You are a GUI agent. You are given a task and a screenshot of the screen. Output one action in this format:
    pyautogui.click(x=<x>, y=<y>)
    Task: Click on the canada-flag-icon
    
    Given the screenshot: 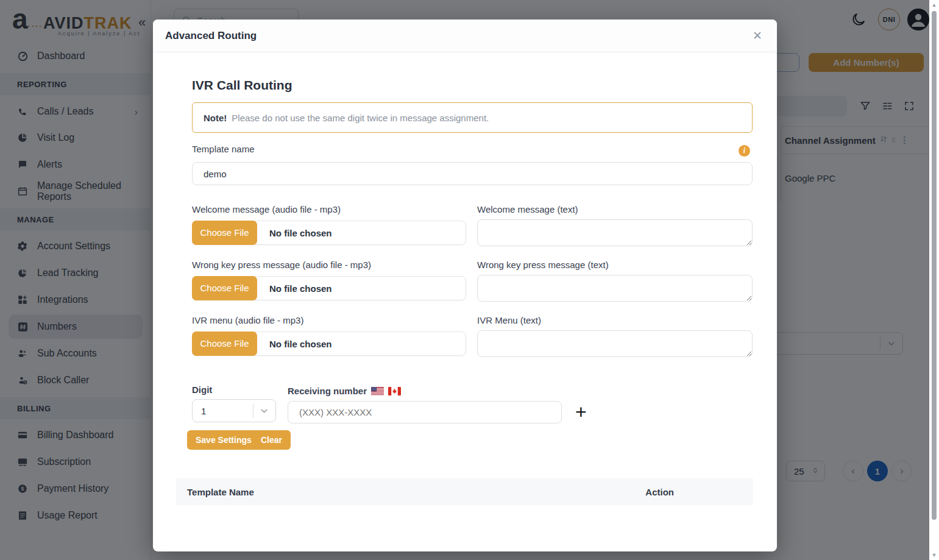 What is the action you would take?
    pyautogui.click(x=395, y=391)
    